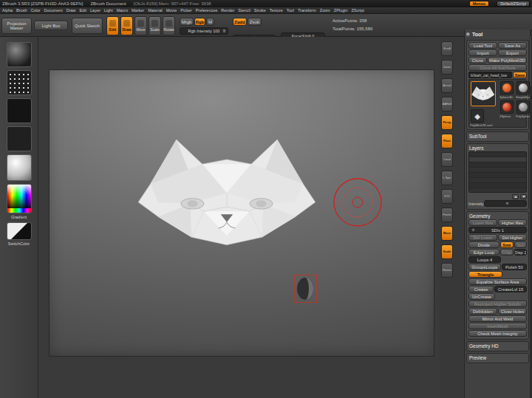 The width and height of the screenshot is (532, 398). I want to click on projection-master-button: Projection Master, so click(16, 26).